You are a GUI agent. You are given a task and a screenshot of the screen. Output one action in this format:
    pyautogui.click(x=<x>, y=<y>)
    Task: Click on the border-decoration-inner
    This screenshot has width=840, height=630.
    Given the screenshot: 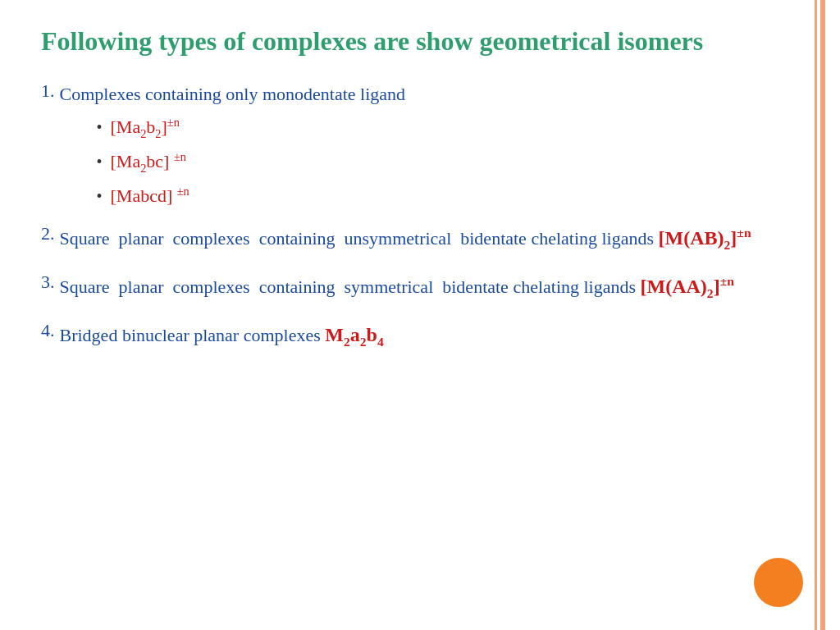 What is the action you would take?
    pyautogui.click(x=815, y=315)
    